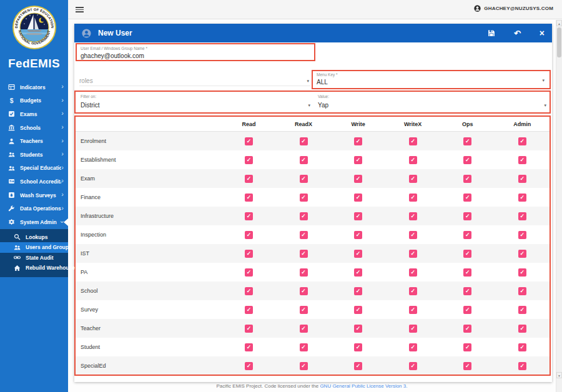  What do you see at coordinates (303, 347) in the screenshot?
I see `permission-checkbox-student-readx: ✓` at bounding box center [303, 347].